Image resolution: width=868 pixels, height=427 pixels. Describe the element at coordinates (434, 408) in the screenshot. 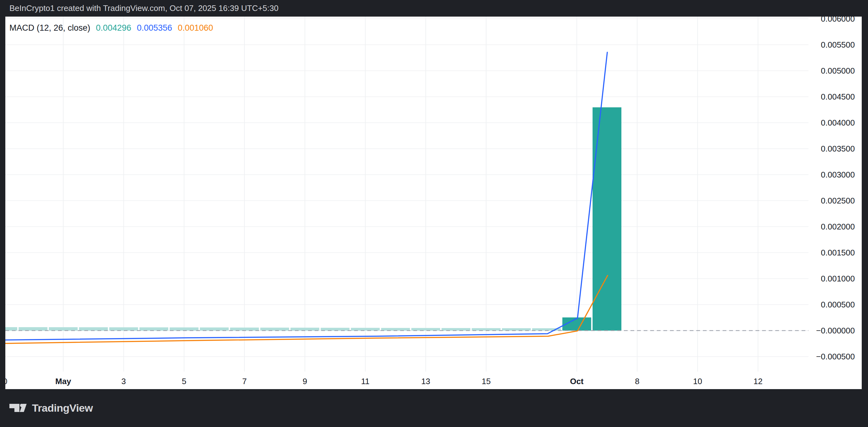

I see `footer-bar: TradingView` at that location.